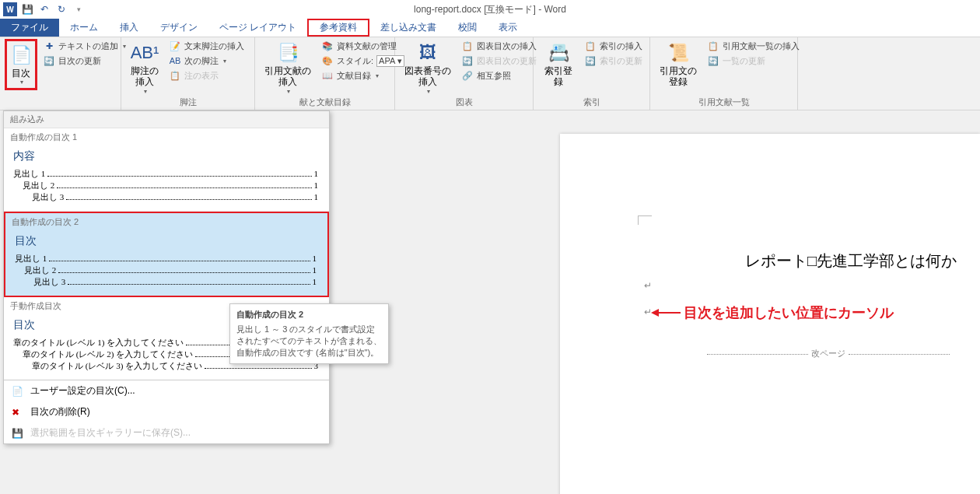  Describe the element at coordinates (166, 391) in the screenshot. I see `custom-toc-menu: 📄ユーザー設定の目次(C)...` at that location.